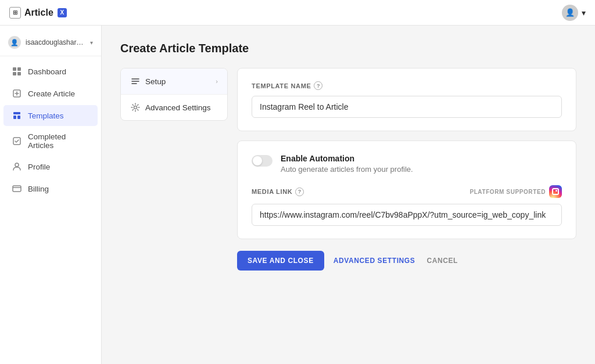 This screenshot has height=364, width=595. I want to click on topbar: ⊞ Article X 👤 ▾, so click(298, 13).